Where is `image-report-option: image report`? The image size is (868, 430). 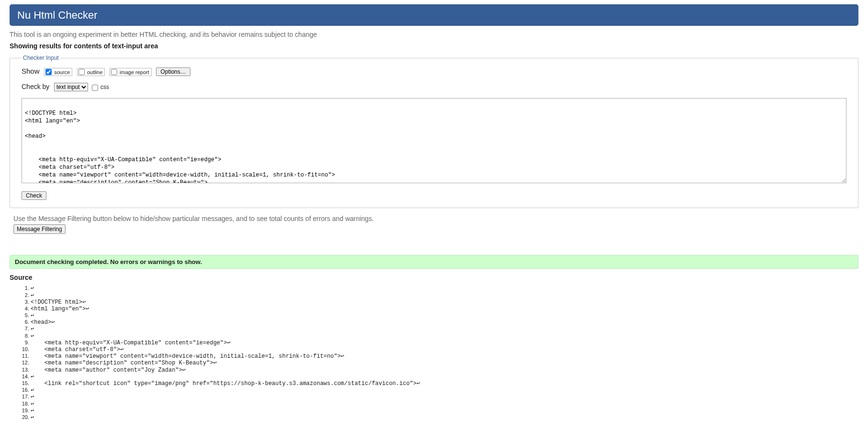
image-report-option: image report is located at coordinates (131, 72).